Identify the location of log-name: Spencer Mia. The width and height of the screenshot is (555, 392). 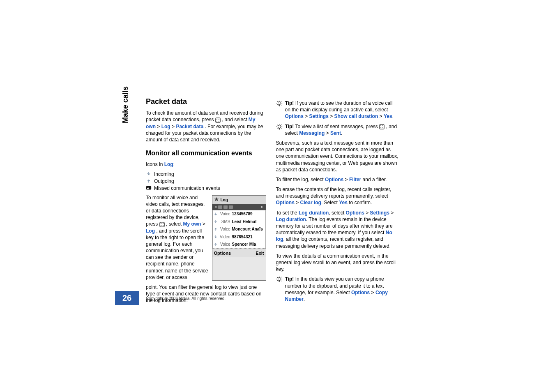
(244, 244).